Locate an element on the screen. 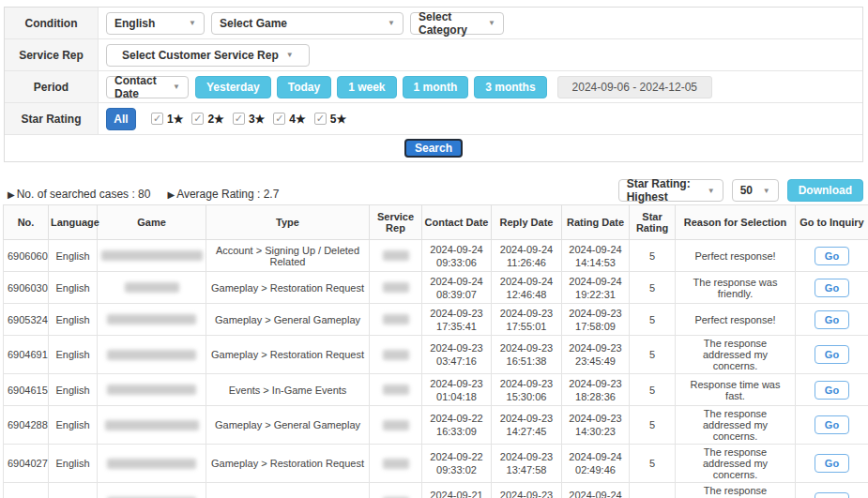 This screenshot has height=498, width=868. cell-contact-time: 09:33:06 is located at coordinates (456, 263).